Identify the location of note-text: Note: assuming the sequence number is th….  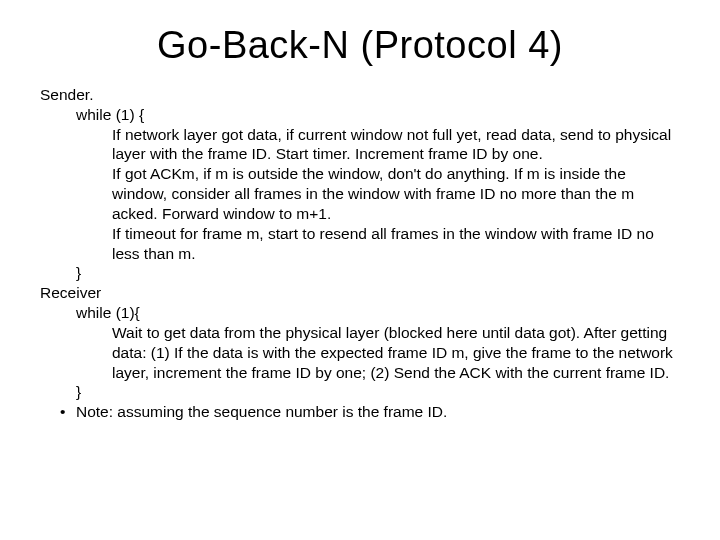
(262, 412).